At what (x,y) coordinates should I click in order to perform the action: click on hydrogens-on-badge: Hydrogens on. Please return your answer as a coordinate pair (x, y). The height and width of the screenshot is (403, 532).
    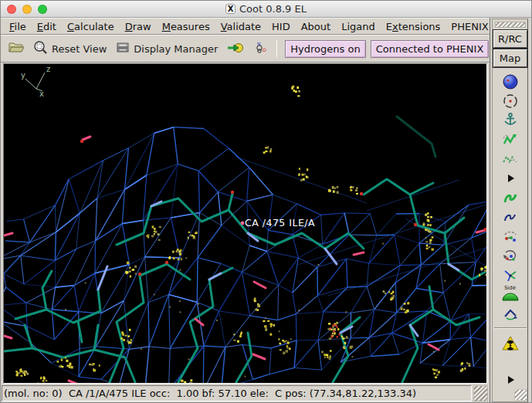
    Looking at the image, I should click on (325, 49).